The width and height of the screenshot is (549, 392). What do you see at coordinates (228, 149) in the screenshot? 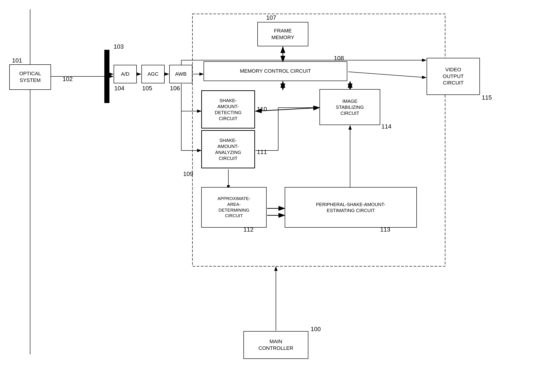
I see `shake-analyzing-label: SHAKE-AMOUNT-ANALYZINGCIRCUIT` at bounding box center [228, 149].